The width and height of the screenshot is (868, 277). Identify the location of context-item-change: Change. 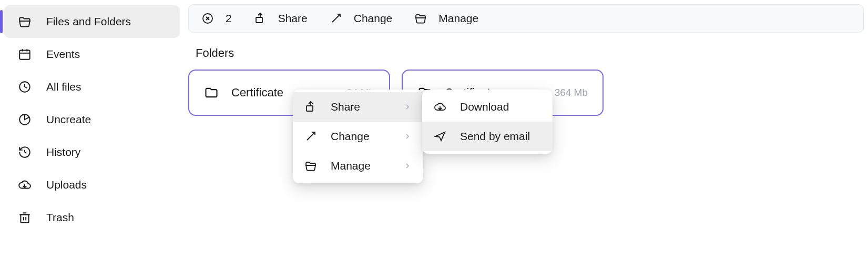
(358, 136).